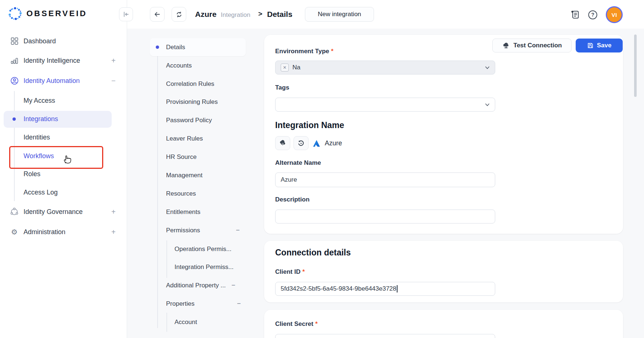 This screenshot has width=644, height=338. Describe the element at coordinates (283, 143) in the screenshot. I see `upload-logo-button` at that location.